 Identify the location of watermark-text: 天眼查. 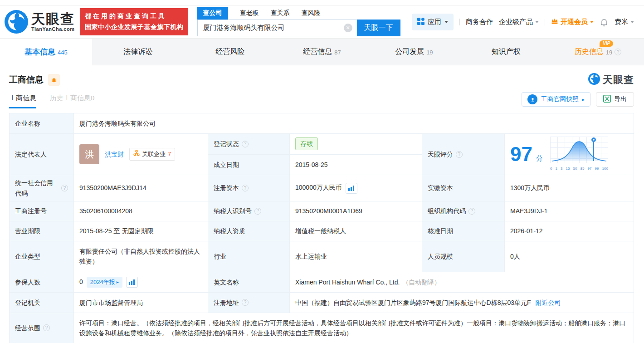
(619, 80).